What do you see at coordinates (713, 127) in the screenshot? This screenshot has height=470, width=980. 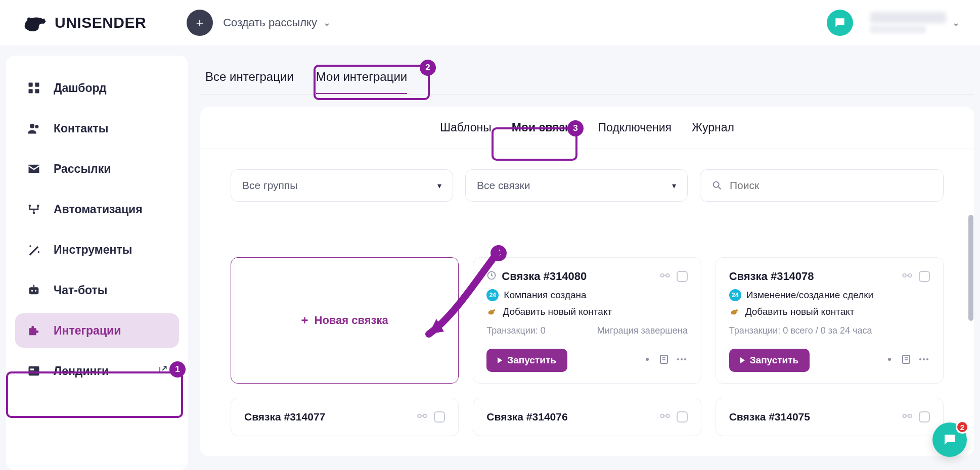 I see `subtab-log: Журнал` at bounding box center [713, 127].